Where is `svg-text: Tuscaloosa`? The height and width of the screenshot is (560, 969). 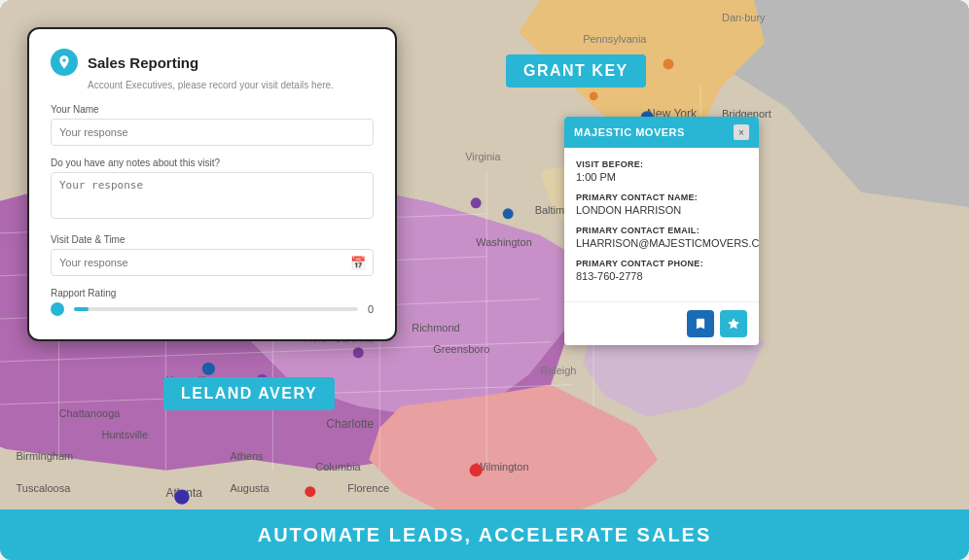 svg-text: Tuscaloosa is located at coordinates (45, 488).